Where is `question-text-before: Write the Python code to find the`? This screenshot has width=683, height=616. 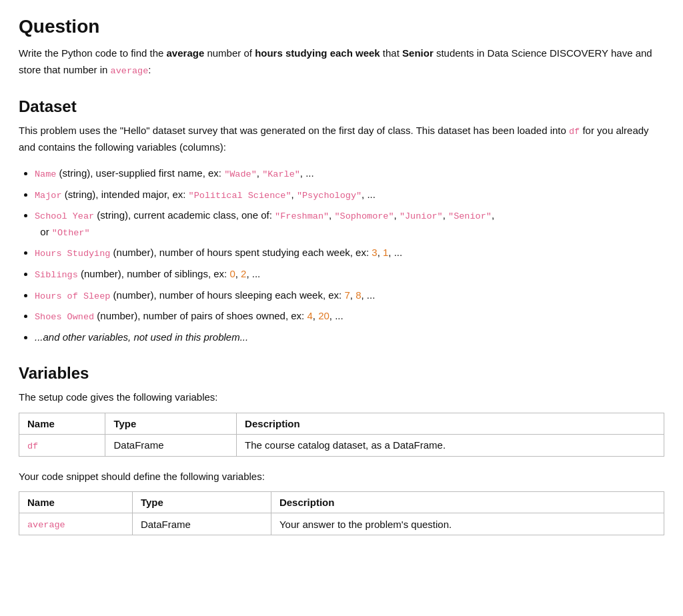
question-text-before: Write the Python code to find the is located at coordinates (93, 53).